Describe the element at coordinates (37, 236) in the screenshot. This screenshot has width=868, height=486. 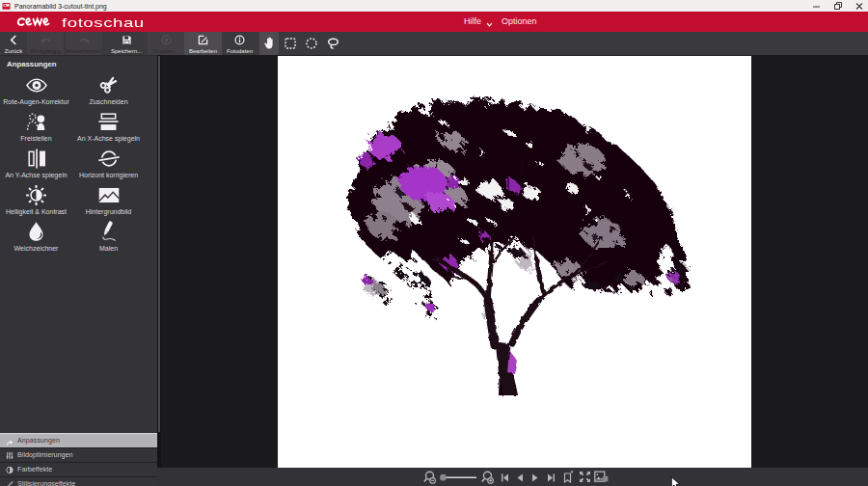
I see `tool-weichzeichner: Weichzeichner` at that location.